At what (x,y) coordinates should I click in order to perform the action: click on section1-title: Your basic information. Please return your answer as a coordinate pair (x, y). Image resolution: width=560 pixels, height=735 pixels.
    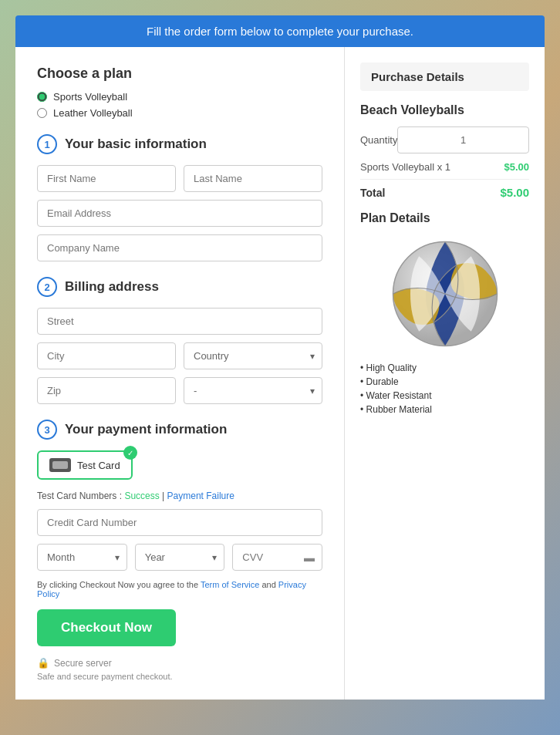
    Looking at the image, I should click on (136, 144).